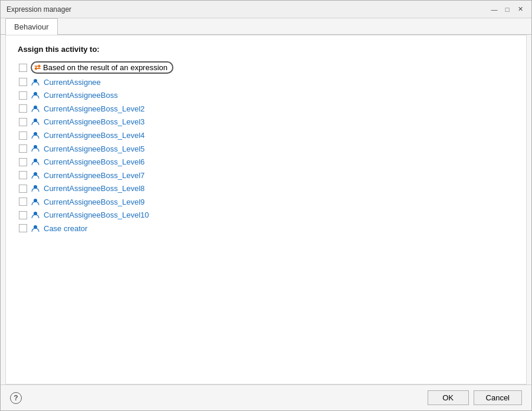 The height and width of the screenshot is (411, 532). Describe the element at coordinates (266, 67) in the screenshot. I see `expression-row: ⇄ Based on the result of an expression` at that location.